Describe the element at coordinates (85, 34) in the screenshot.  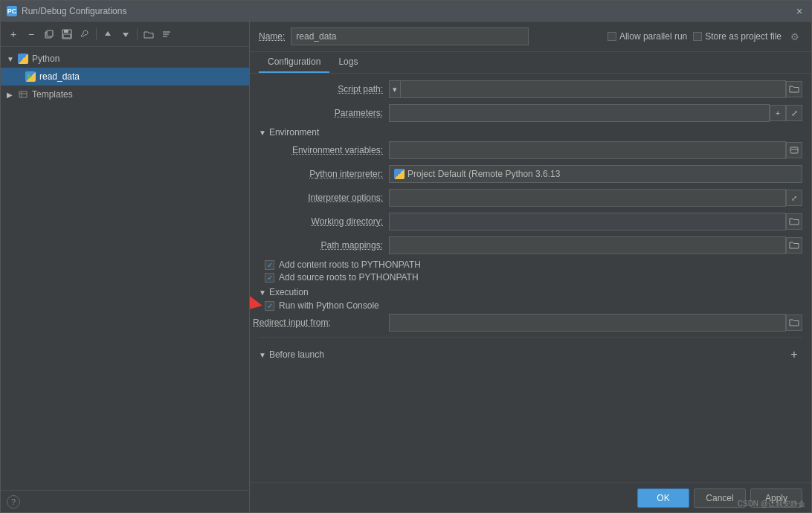
I see `wrench-button` at that location.